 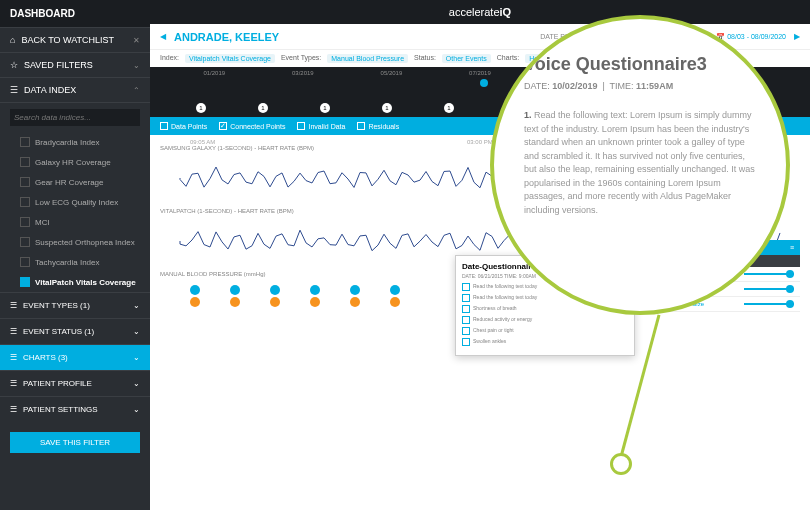 What do you see at coordinates (75, 222) in the screenshot?
I see `index-item: MCI` at bounding box center [75, 222].